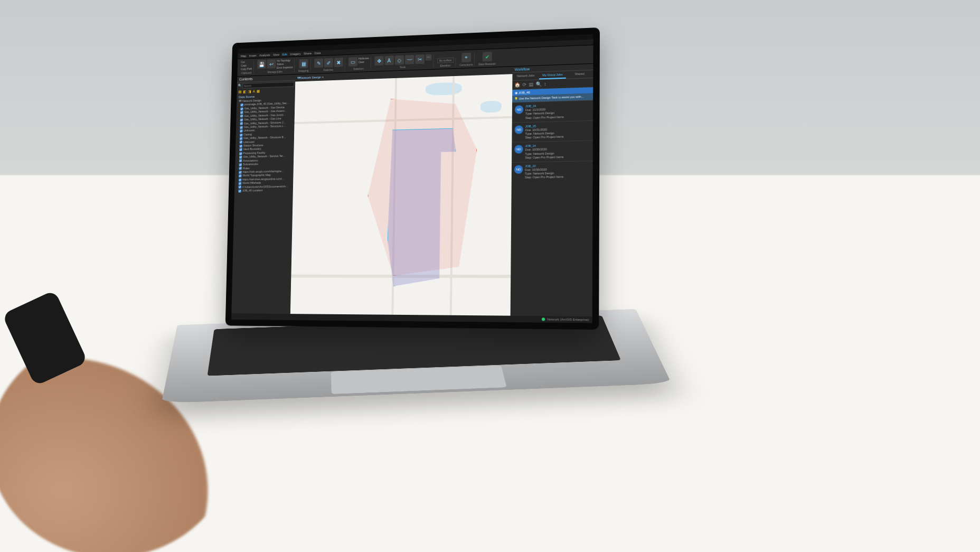 The image size is (980, 552). What do you see at coordinates (410, 60) in the screenshot?
I see `reshape-icon: 〰` at bounding box center [410, 60].